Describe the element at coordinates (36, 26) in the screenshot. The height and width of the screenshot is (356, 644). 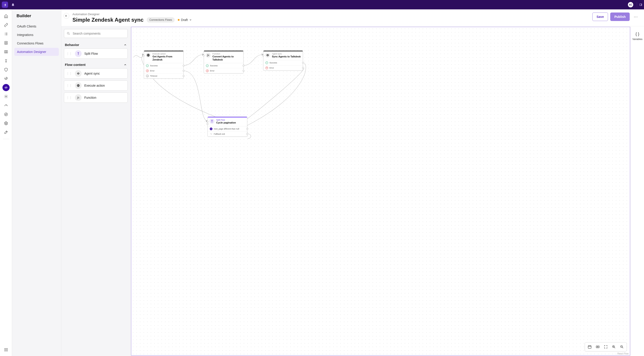
I see `sidebar-item: OAuth Clients` at that location.